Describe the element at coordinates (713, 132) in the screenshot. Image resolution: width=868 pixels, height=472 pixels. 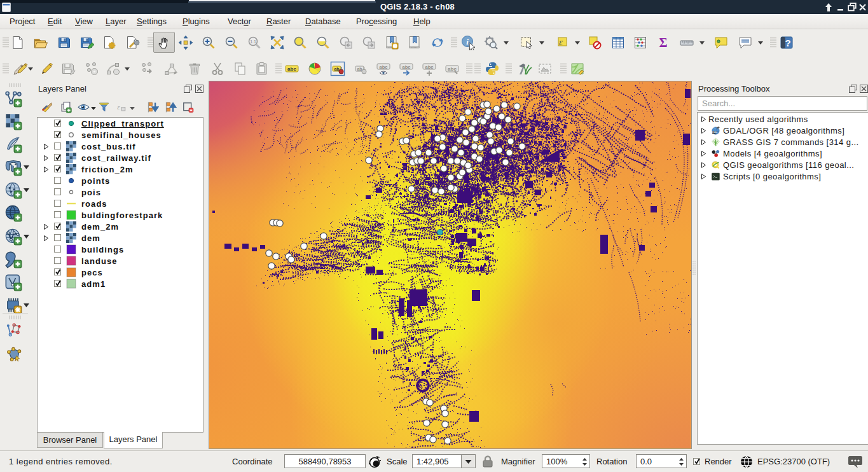
I see `svg-text: GDAL` at that location.